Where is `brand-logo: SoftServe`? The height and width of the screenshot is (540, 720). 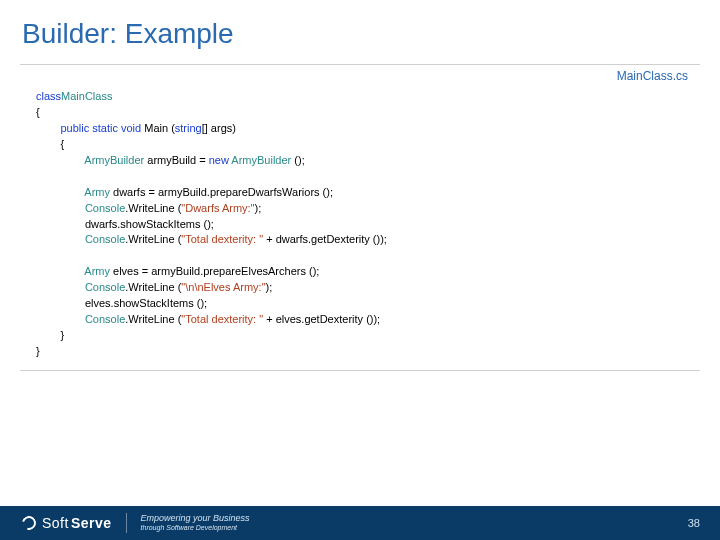
brand-logo: SoftServe is located at coordinates (56, 523).